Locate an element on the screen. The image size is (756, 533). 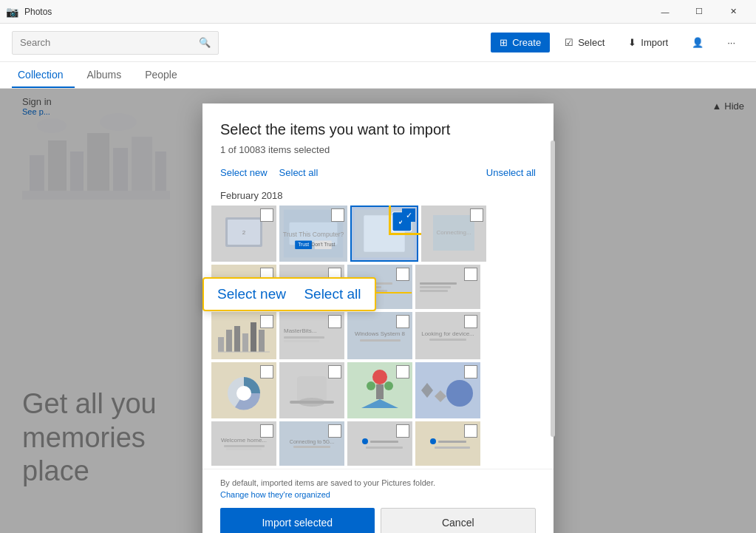
photo-item-10: MasterBits... is located at coordinates (312, 336).